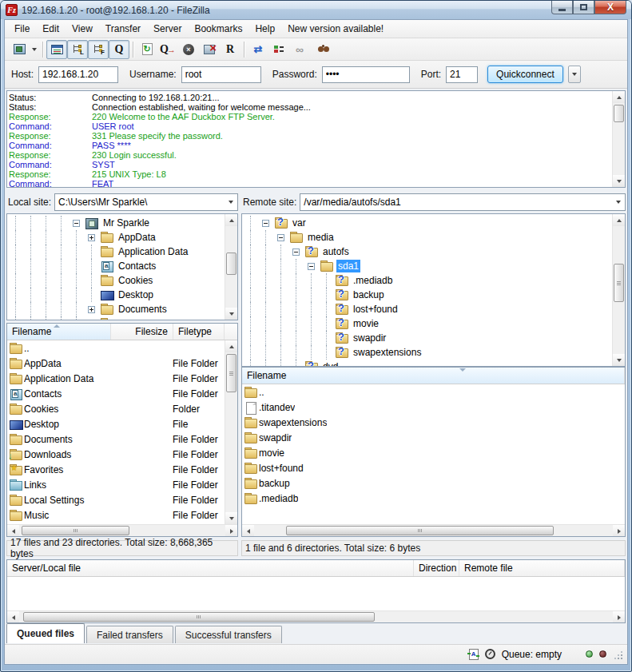  What do you see at coordinates (618, 654) in the screenshot?
I see `resize-grip` at bounding box center [618, 654].